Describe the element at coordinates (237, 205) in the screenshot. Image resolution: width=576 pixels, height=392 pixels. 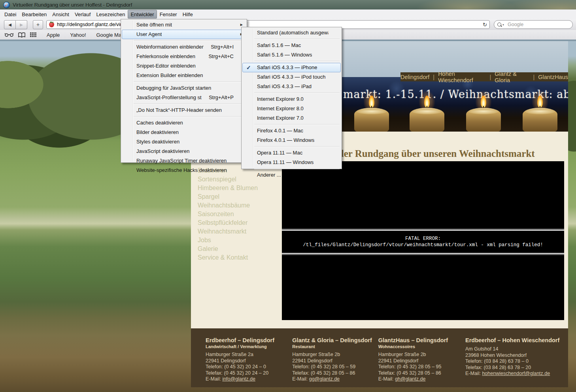
I see `sidebar-item-weihnachtsbaeume: Weihnachtsbäume` at that location.